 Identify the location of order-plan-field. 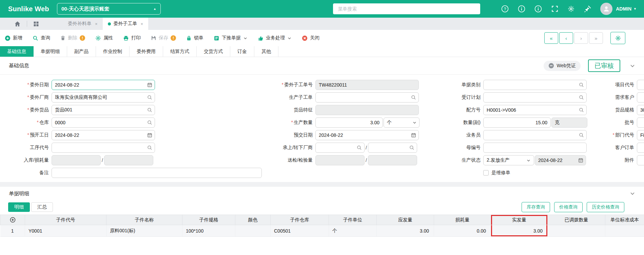
(535, 97).